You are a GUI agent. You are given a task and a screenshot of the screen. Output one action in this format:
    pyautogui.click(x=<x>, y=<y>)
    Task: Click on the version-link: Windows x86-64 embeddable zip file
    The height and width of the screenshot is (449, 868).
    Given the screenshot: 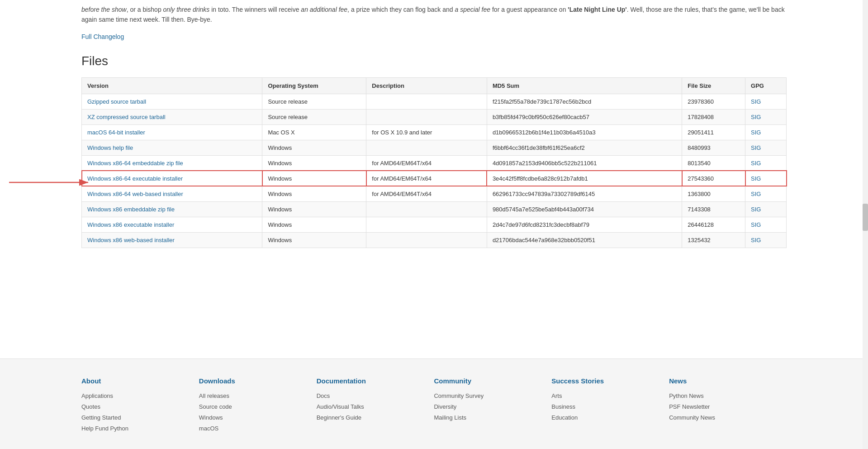 What is the action you would take?
    pyautogui.click(x=135, y=163)
    